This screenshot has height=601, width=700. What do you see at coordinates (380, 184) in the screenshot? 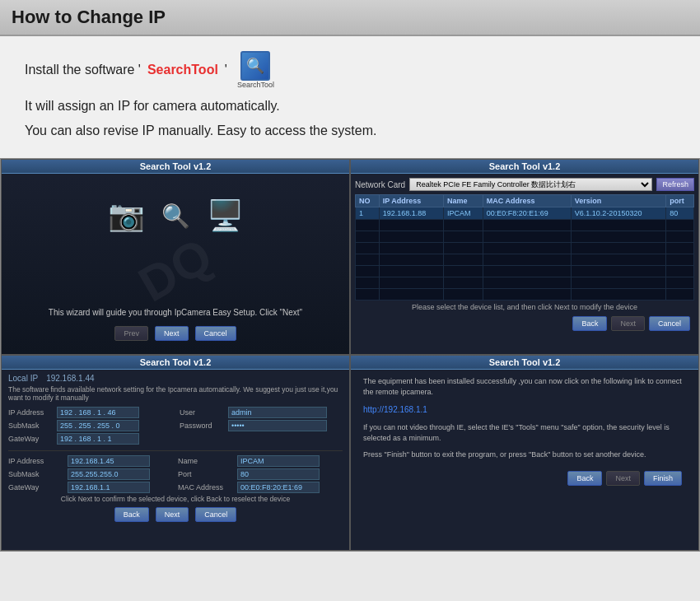
I see `network-card-label: Network Card` at bounding box center [380, 184].